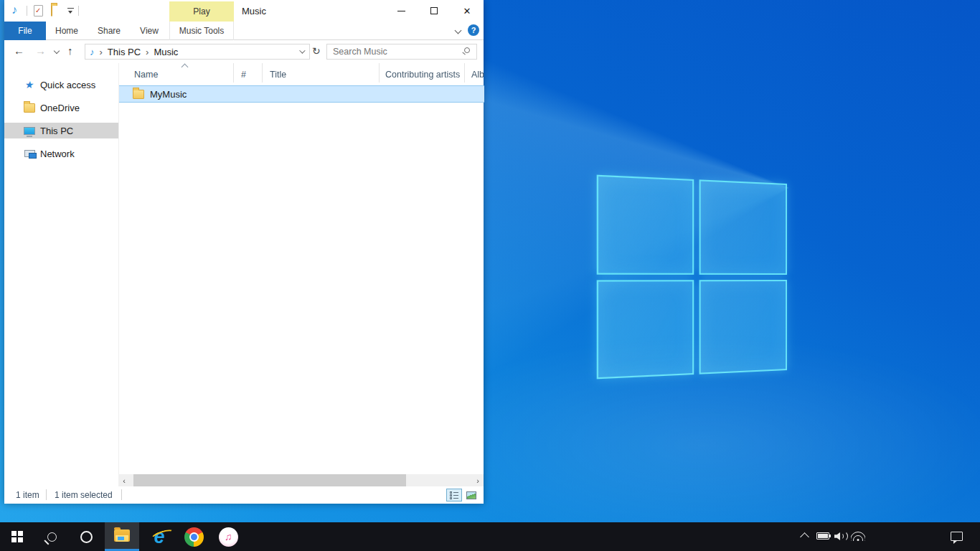 Image resolution: width=980 pixels, height=551 pixels. I want to click on address-bar: ♪ › This PC › Music, so click(197, 52).